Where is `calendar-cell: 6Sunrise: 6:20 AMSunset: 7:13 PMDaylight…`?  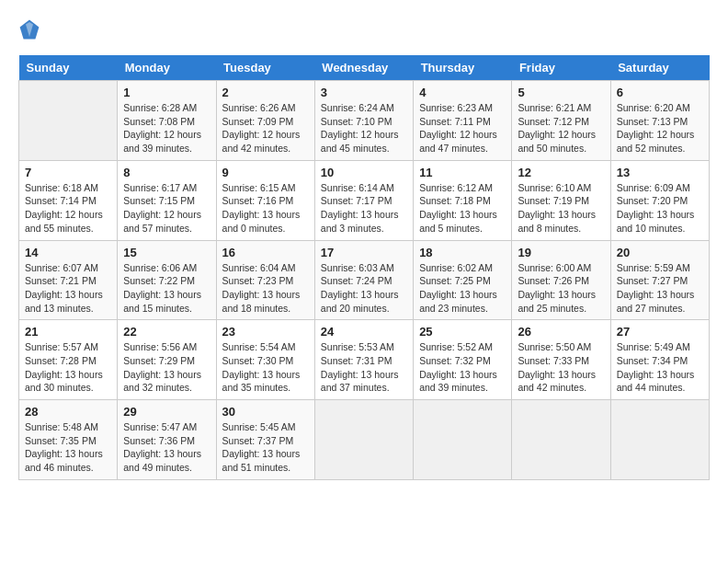
calendar-cell: 6Sunrise: 6:20 AMSunset: 7:13 PMDaylight… is located at coordinates (660, 121).